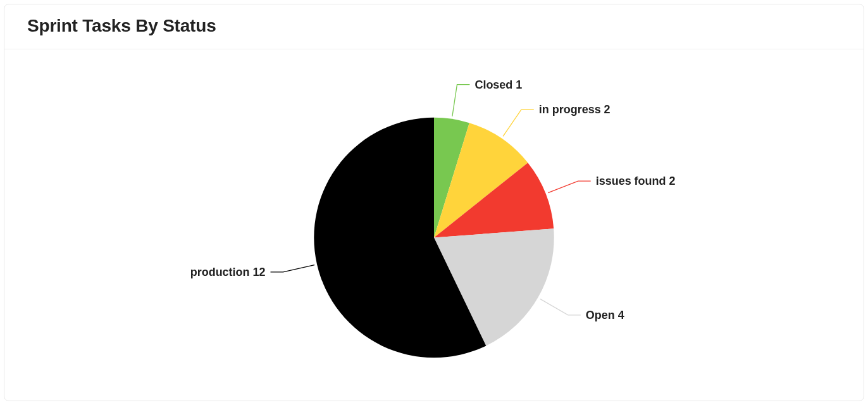 Image resolution: width=868 pixels, height=405 pixels. I want to click on slice-label: production 12, so click(228, 272).